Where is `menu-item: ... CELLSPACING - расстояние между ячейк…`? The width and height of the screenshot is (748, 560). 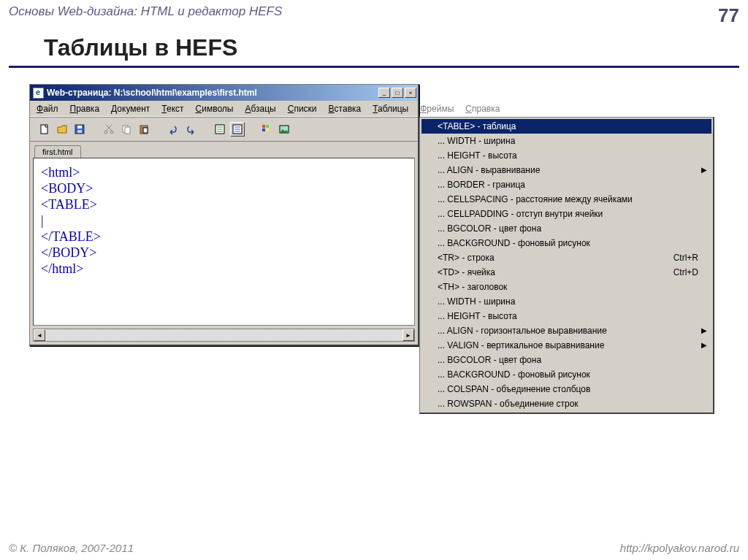 menu-item: ... CELLSPACING - расстояние между ячейк… is located at coordinates (567, 199).